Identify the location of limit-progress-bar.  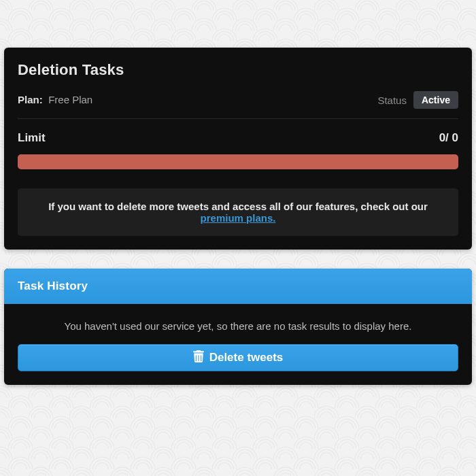
(238, 162).